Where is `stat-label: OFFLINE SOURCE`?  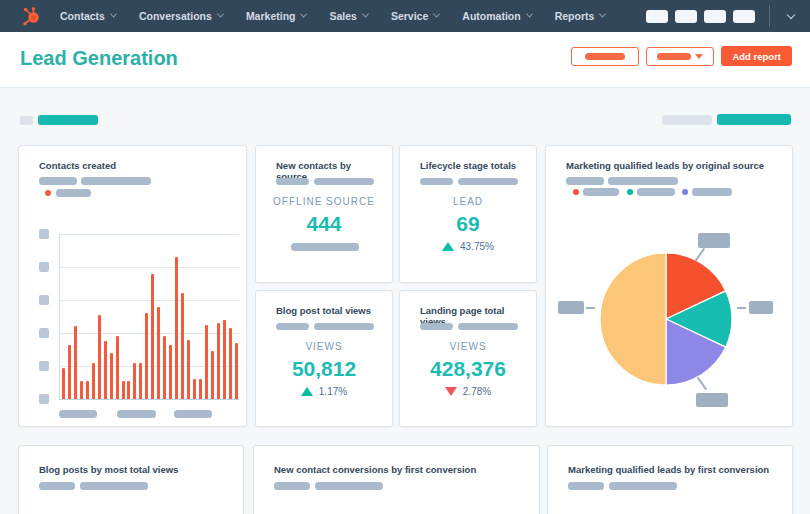
stat-label: OFFLINE SOURCE is located at coordinates (324, 202).